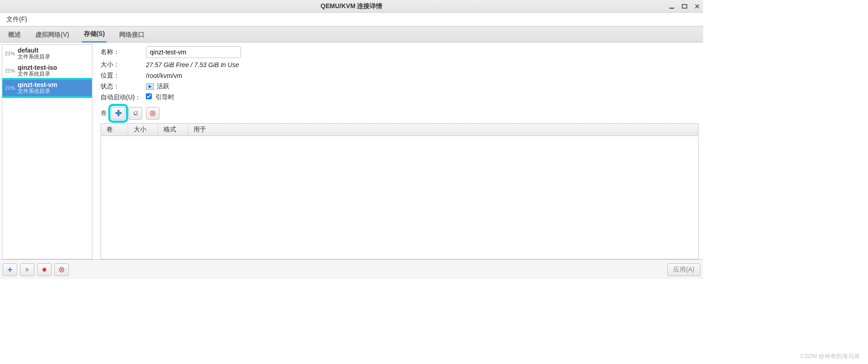 This screenshot has width=868, height=364. Describe the element at coordinates (17, 19) in the screenshot. I see `menu-file: 文件(F)` at that location.